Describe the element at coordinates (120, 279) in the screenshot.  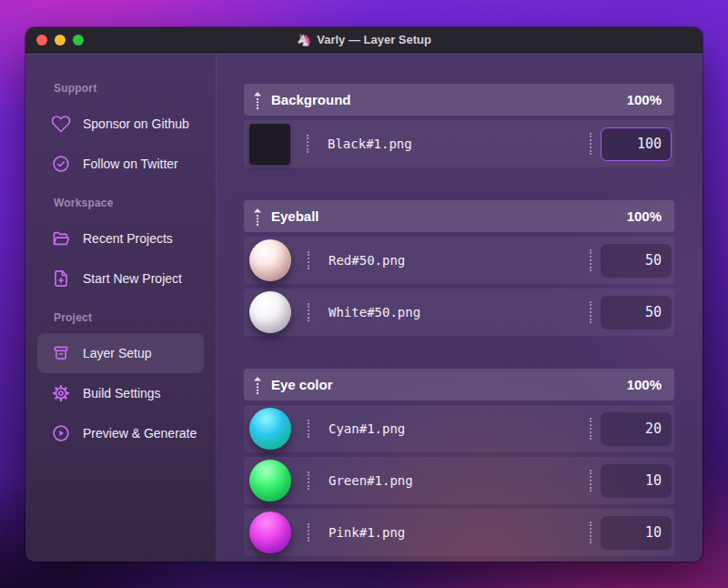
I see `sidebar-item-start-new-project: Start New Project` at that location.